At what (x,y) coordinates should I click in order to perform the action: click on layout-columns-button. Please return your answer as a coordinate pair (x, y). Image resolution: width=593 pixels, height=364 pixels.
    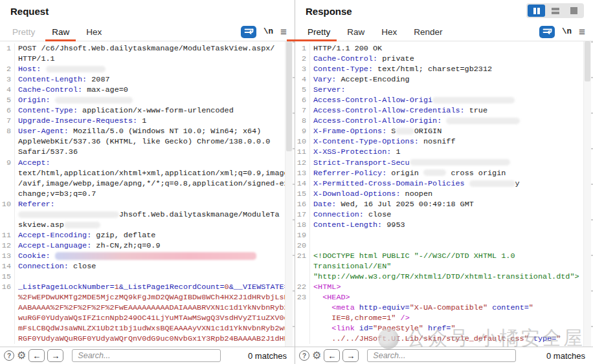
    Looking at the image, I should click on (536, 10).